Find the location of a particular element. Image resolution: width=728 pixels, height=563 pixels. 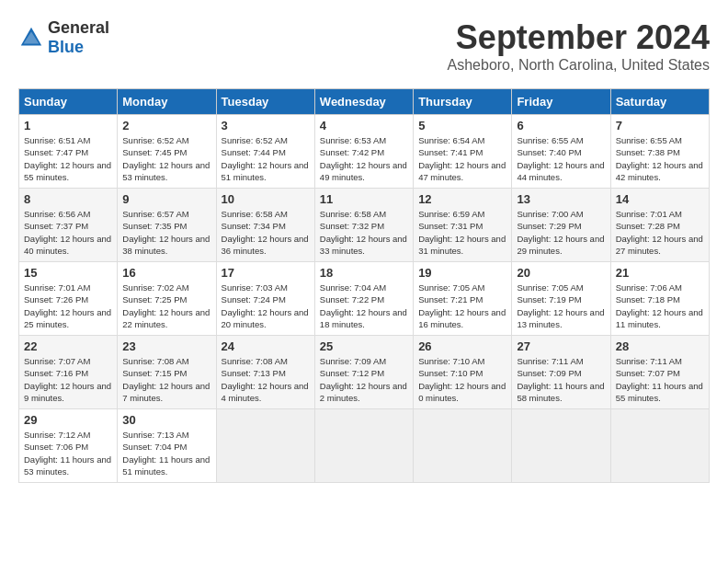

day-info: Sunrise: 7:05 AMSunset: 7:21 PMDaylight:… is located at coordinates (461, 305).